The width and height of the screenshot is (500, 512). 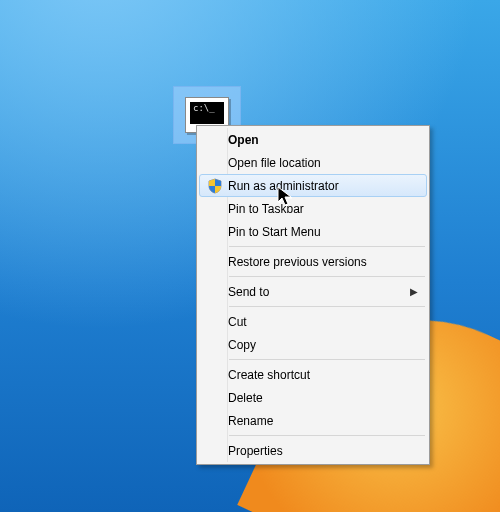 I want to click on menu-item-rename: Rename, so click(x=313, y=420).